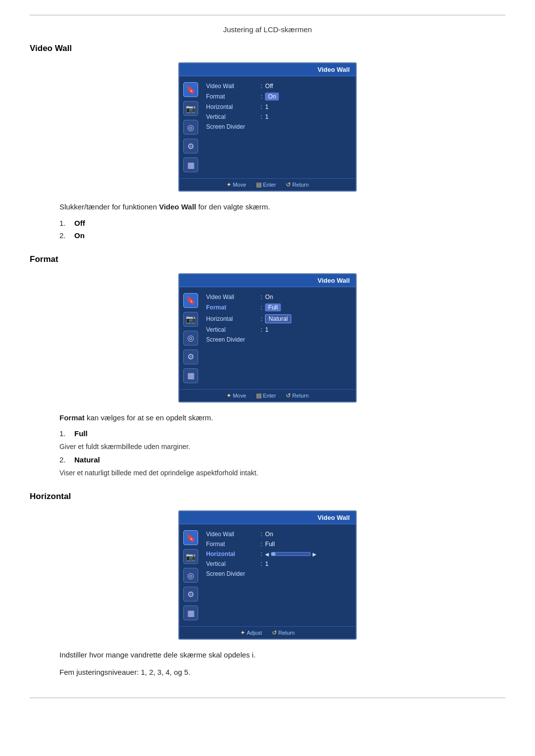  Describe the element at coordinates (282, 447) in the screenshot. I see `full-subtext: Giver et fuldt skærmbillede uden margine…` at that location.